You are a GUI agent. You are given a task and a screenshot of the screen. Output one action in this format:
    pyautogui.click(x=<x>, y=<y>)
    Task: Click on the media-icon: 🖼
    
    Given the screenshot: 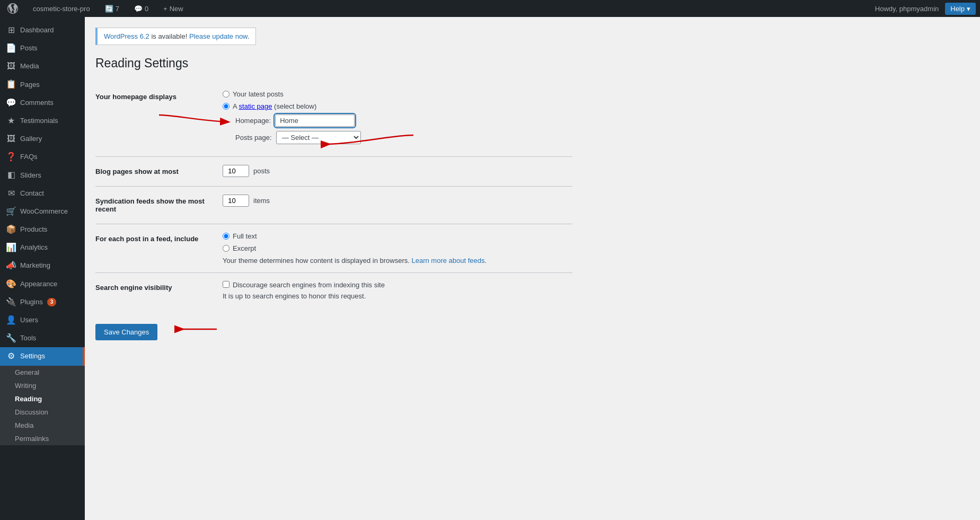 What is the action you would take?
    pyautogui.click(x=11, y=66)
    